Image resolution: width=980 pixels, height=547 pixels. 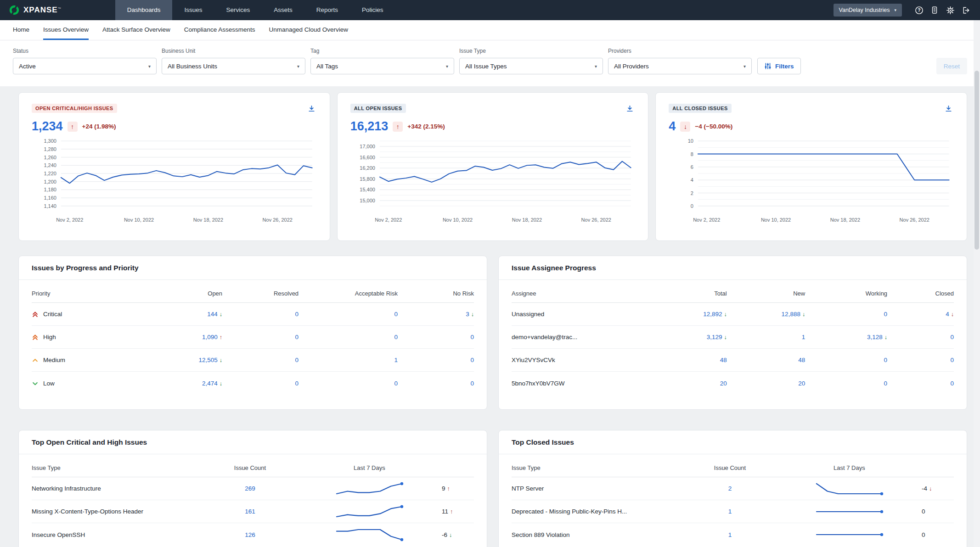 I want to click on progress-table-header: PriorityOpenResolvedAcceptable RiskNo Ri…, so click(x=253, y=292).